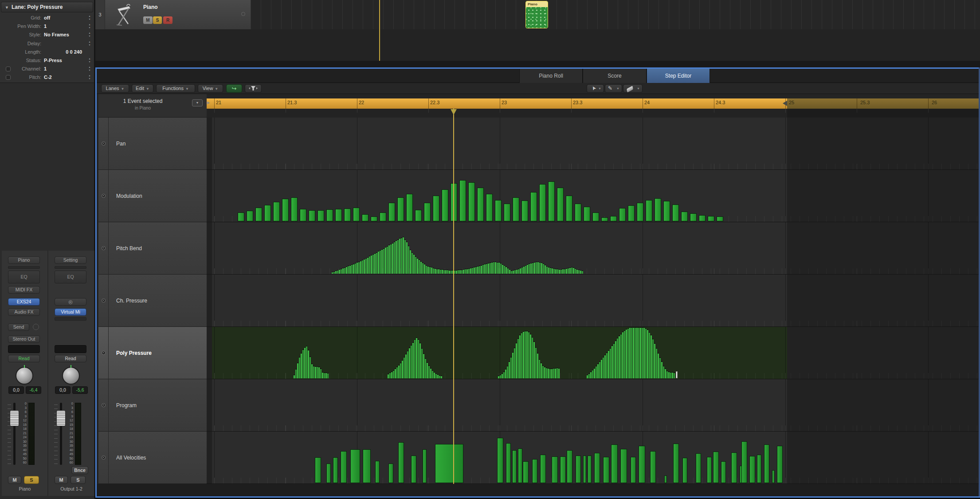 The width and height of the screenshot is (980, 499). What do you see at coordinates (63, 390) in the screenshot?
I see `pan-value: 0,0` at bounding box center [63, 390].